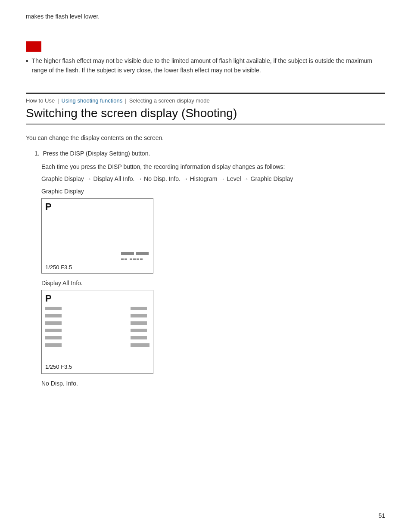 The width and height of the screenshot is (411, 532). Describe the element at coordinates (48, 299) in the screenshot. I see `all-p-letter: P` at that location.